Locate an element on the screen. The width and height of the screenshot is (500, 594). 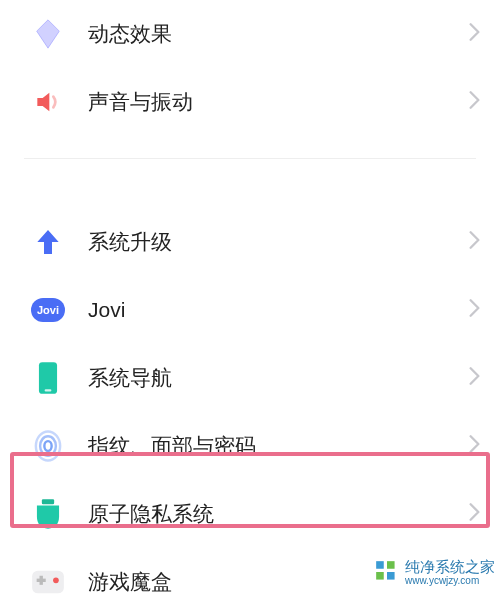
jovi-icon: Jovi is located at coordinates (48, 310).